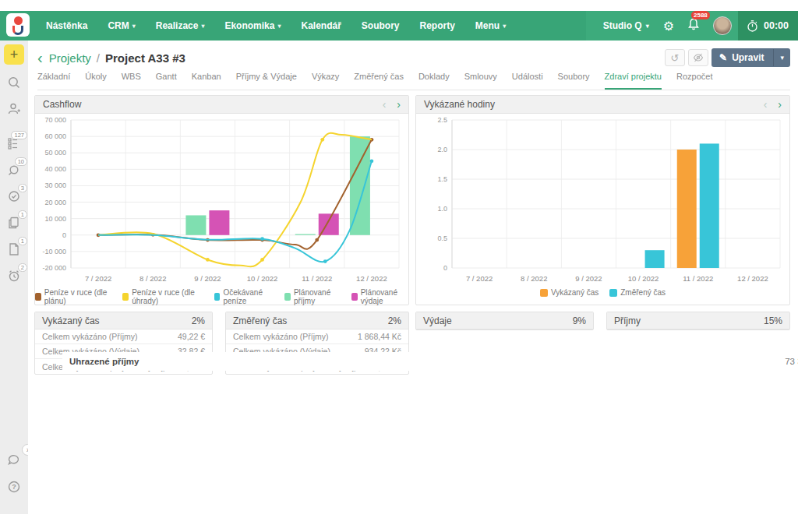 This screenshot has width=798, height=532. I want to click on tab: Gantt, so click(167, 81).